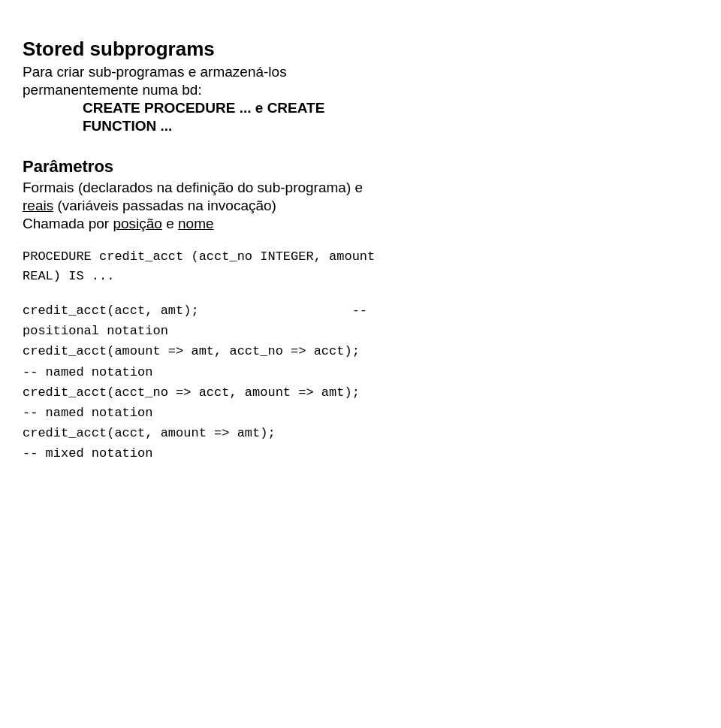 The height and width of the screenshot is (728, 721). Describe the element at coordinates (360, 108) in the screenshot. I see `cmd-line1: CREATE PROCEDURE ... e CREATE` at that location.